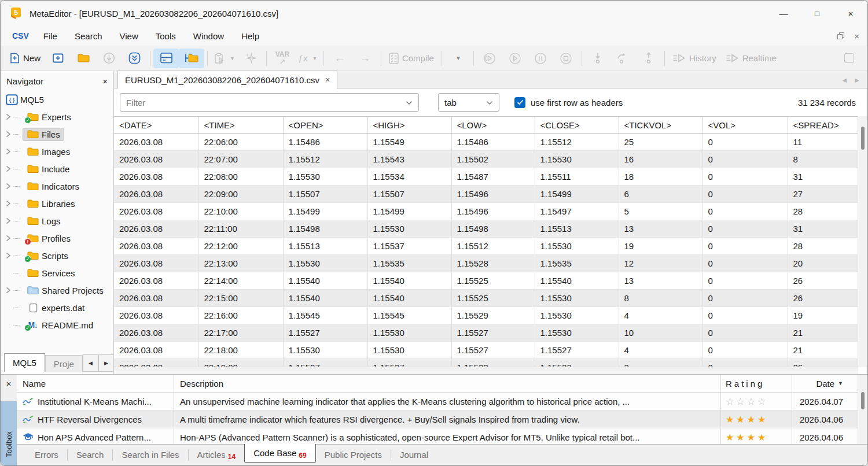  Describe the element at coordinates (515, 58) in the screenshot. I see `debug-start-button` at that location.